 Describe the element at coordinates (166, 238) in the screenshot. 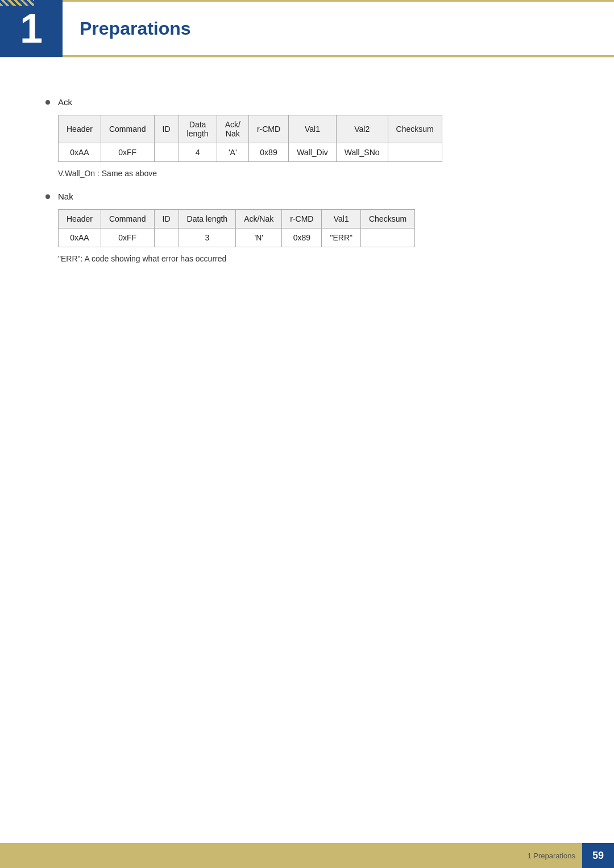

I see `nak-cell-id` at that location.